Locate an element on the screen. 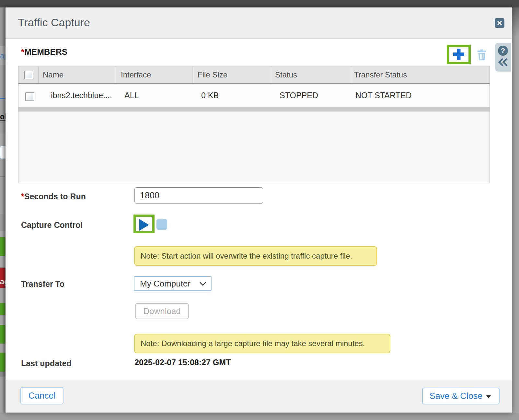  row-cell-filesize: 0 KB is located at coordinates (232, 95).